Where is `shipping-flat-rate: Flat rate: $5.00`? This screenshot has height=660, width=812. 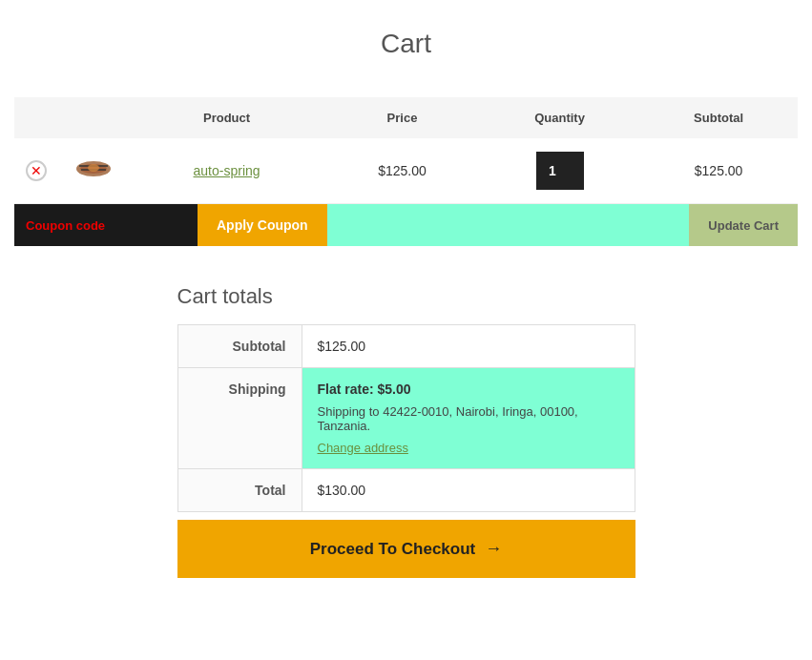
shipping-flat-rate: Flat rate: $5.00 is located at coordinates (468, 389).